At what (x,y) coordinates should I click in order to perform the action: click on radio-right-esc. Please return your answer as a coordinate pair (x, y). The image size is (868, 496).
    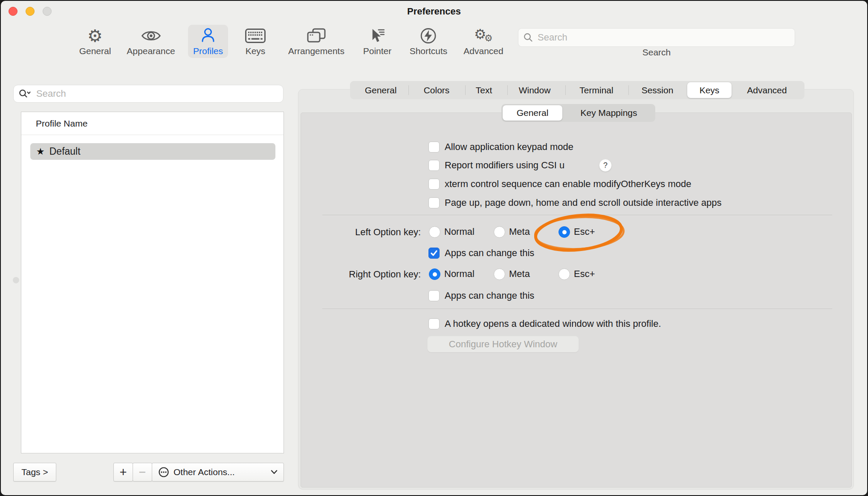
    Looking at the image, I should click on (564, 274).